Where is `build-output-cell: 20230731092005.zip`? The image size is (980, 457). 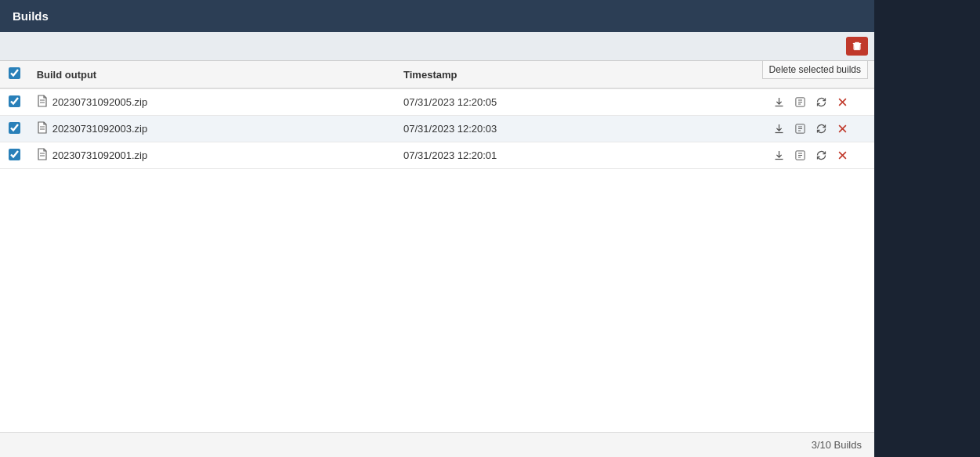 build-output-cell: 20230731092005.zip is located at coordinates (212, 102).